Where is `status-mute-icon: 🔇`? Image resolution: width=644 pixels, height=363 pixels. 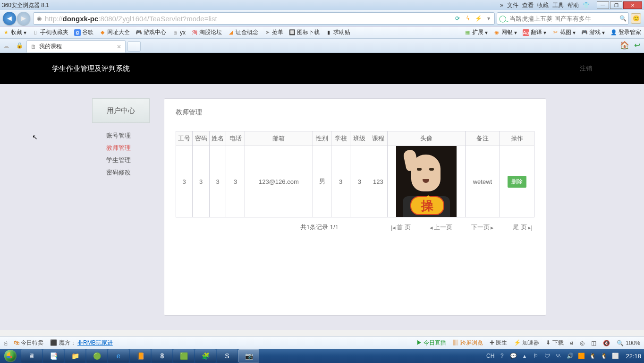 status-mute-icon: 🔇 is located at coordinates (606, 343).